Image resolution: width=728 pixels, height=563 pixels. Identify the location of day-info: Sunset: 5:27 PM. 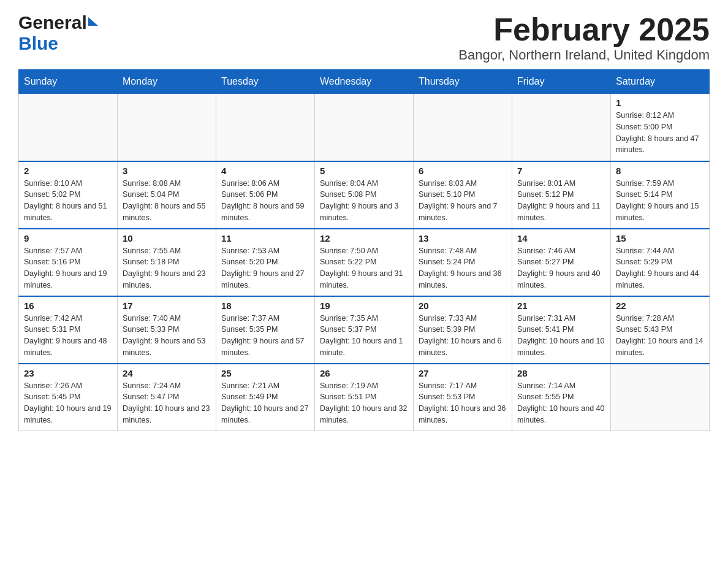
(561, 262).